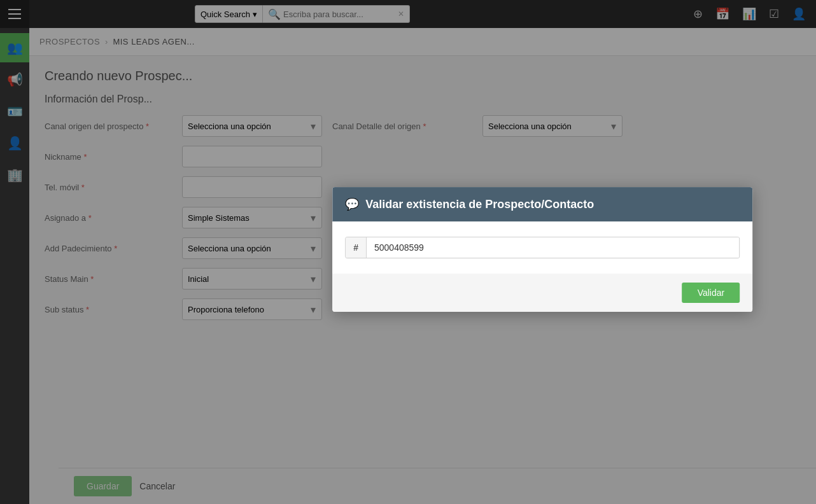 Image resolution: width=816 pixels, height=504 pixels. Describe the element at coordinates (542, 249) in the screenshot. I see `modal-validate-prospect: 💬 Validar extistencia de Prospecto/Conta…` at that location.